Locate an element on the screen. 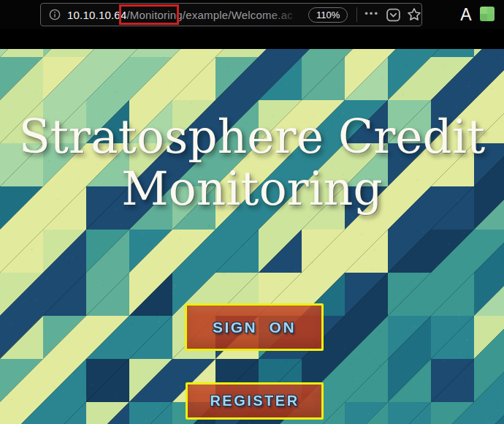 The width and height of the screenshot is (504, 424). browser-toolbar: 10.10.10.64/Monitoring/example/Welcome.a… is located at coordinates (252, 15).